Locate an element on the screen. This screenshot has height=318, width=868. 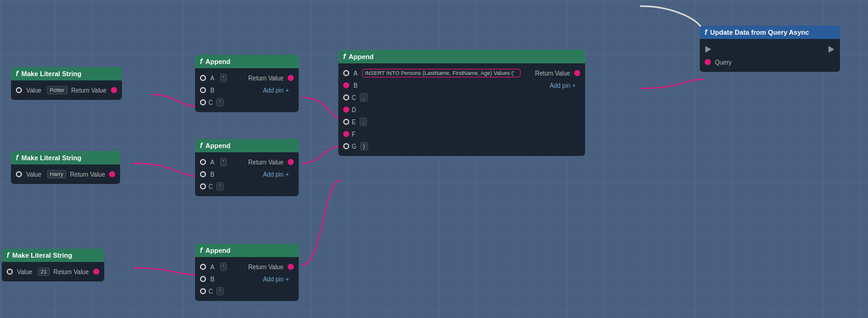
append1-pin-c is located at coordinates (203, 102).